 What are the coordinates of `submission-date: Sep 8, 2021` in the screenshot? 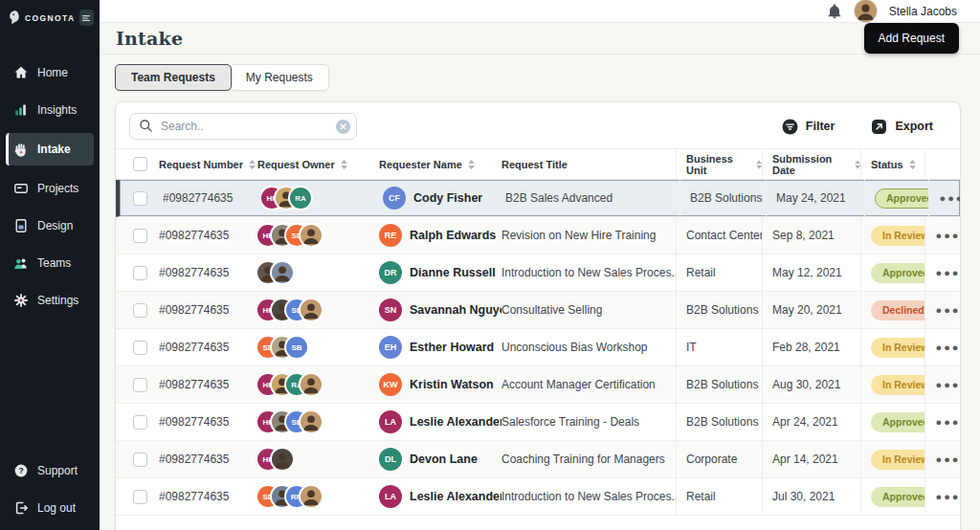 It's located at (812, 235).